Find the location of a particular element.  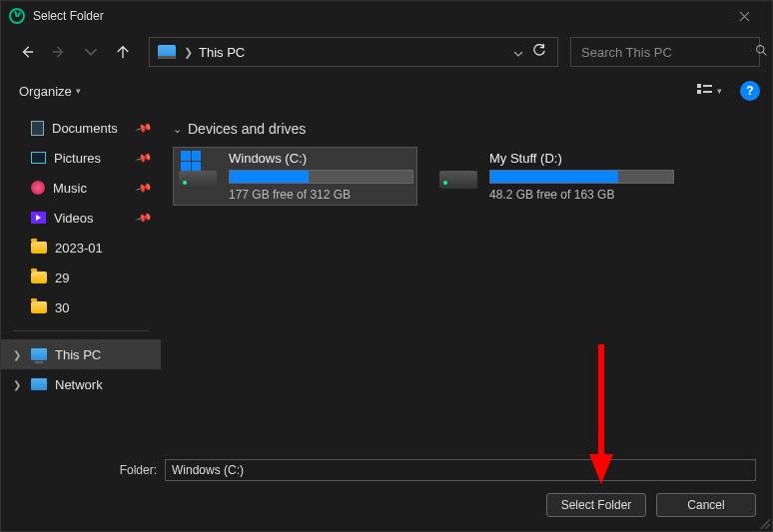

navbar: ❯ This PC is located at coordinates (386, 52).